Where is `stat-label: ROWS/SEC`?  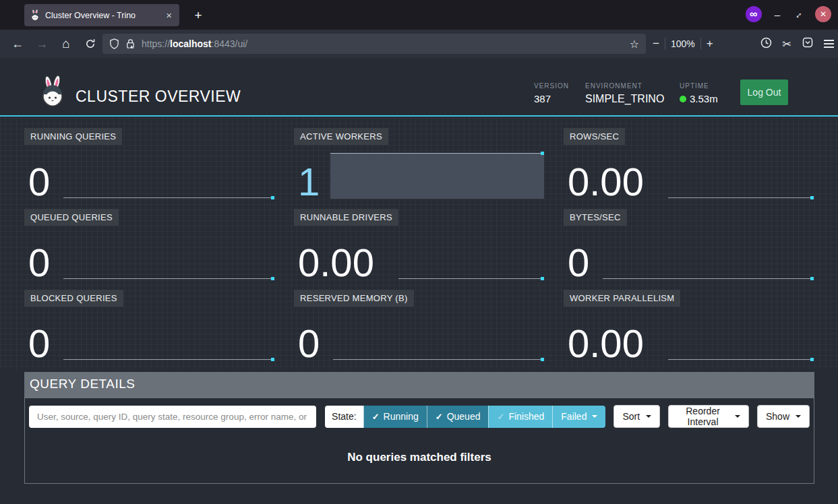 stat-label: ROWS/SEC is located at coordinates (595, 136).